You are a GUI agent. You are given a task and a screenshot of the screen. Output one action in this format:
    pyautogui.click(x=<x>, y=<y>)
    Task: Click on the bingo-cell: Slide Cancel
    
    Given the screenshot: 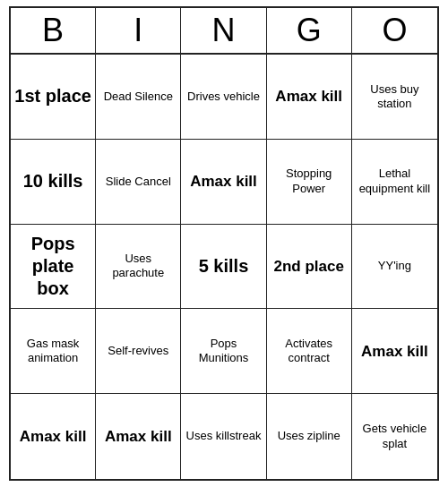 What is the action you would take?
    pyautogui.click(x=138, y=183)
    